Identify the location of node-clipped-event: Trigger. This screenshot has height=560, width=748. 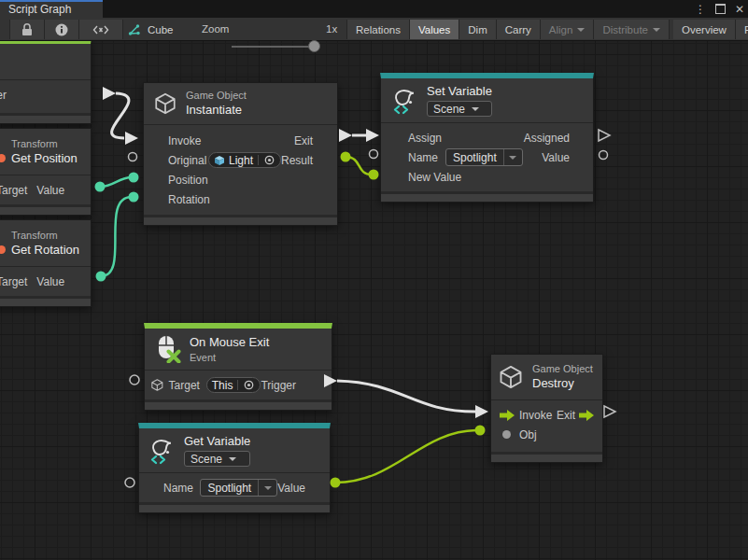
(46, 81).